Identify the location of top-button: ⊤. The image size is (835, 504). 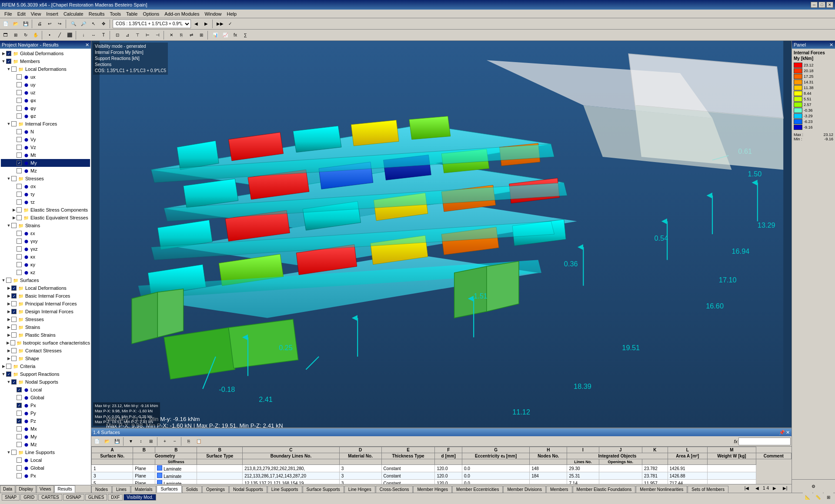
(137, 35).